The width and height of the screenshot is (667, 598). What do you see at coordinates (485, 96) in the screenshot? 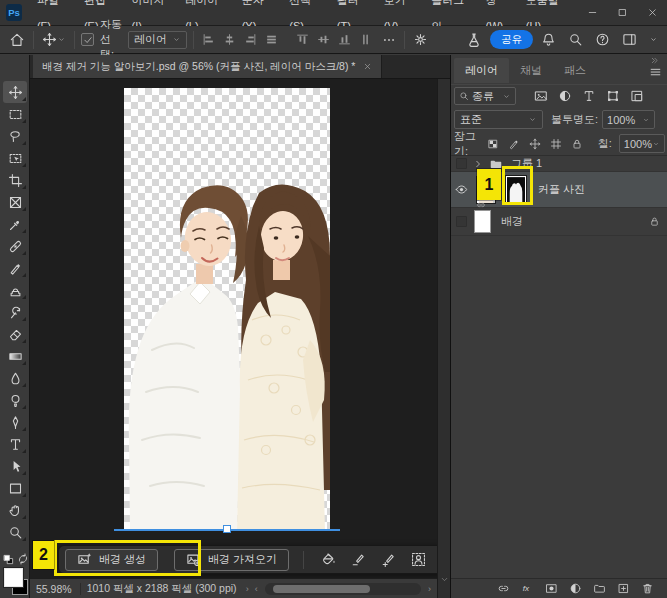
I see `filter-type-dropdown: 종류` at bounding box center [485, 96].